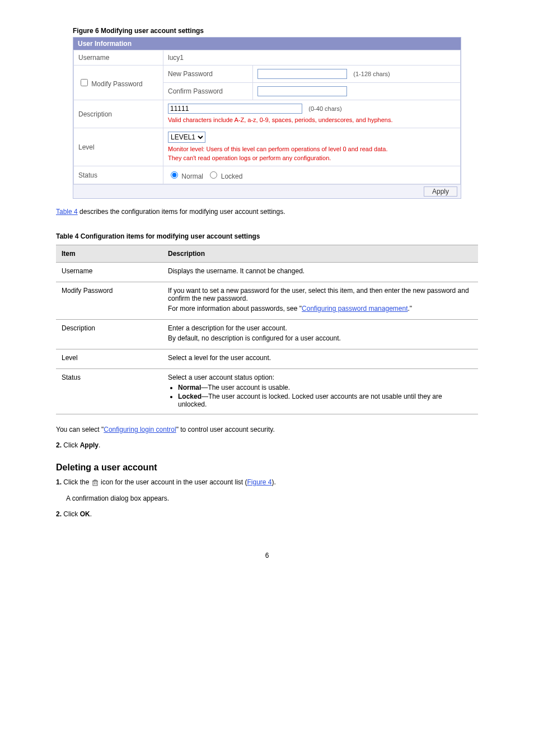  Describe the element at coordinates (119, 147) in the screenshot. I see `level-label: Level` at that location.